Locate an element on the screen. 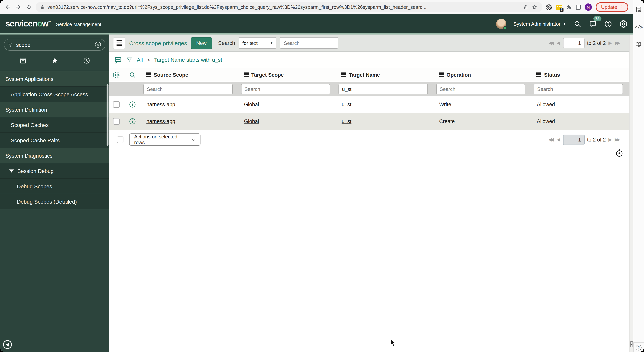 The width and height of the screenshot is (644, 352). pinwheel-extension-icon is located at coordinates (549, 7).